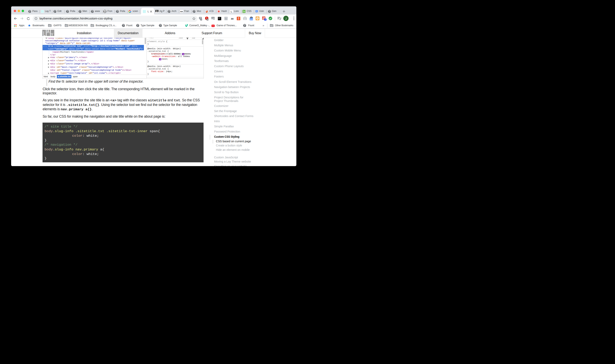 This screenshot has height=364, width=615. What do you see at coordinates (157, 11) in the screenshot?
I see `svg-text: A` at bounding box center [157, 11].